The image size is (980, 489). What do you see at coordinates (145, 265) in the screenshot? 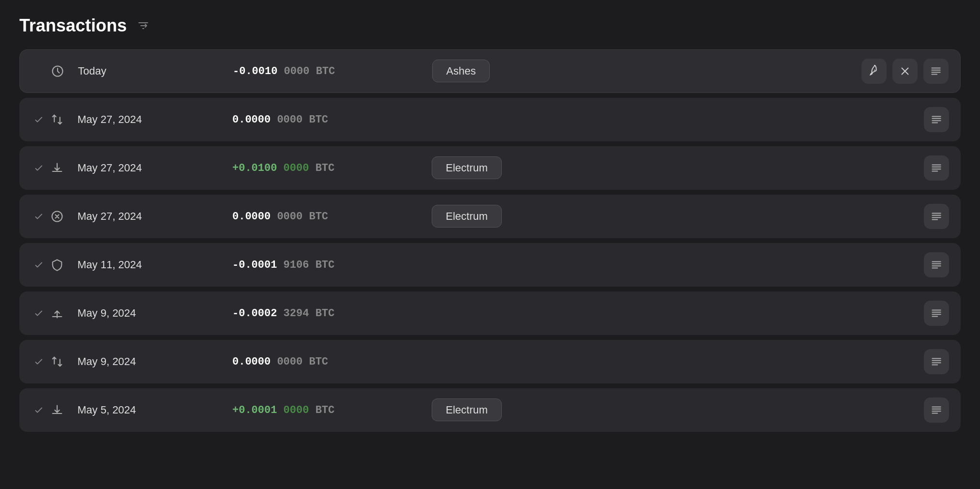
I see `transaction-date: May 11, 2024` at bounding box center [145, 265].